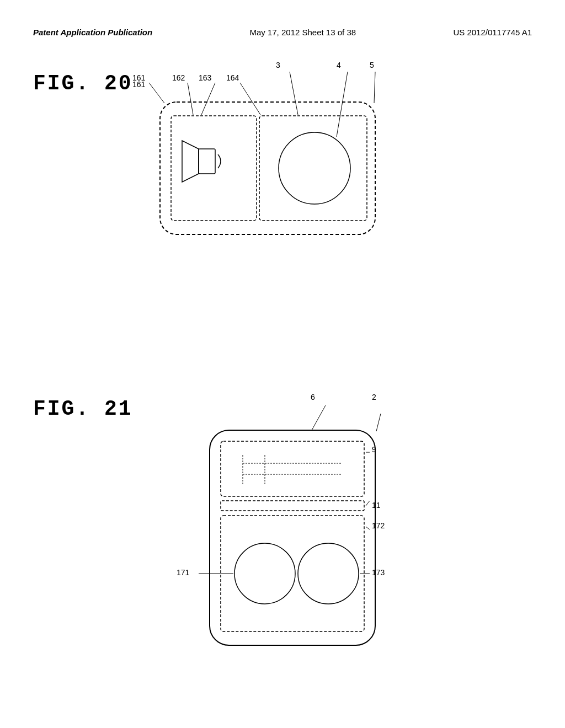  Describe the element at coordinates (298, 538) in the screenshot. I see `fig21-svg` at that location.